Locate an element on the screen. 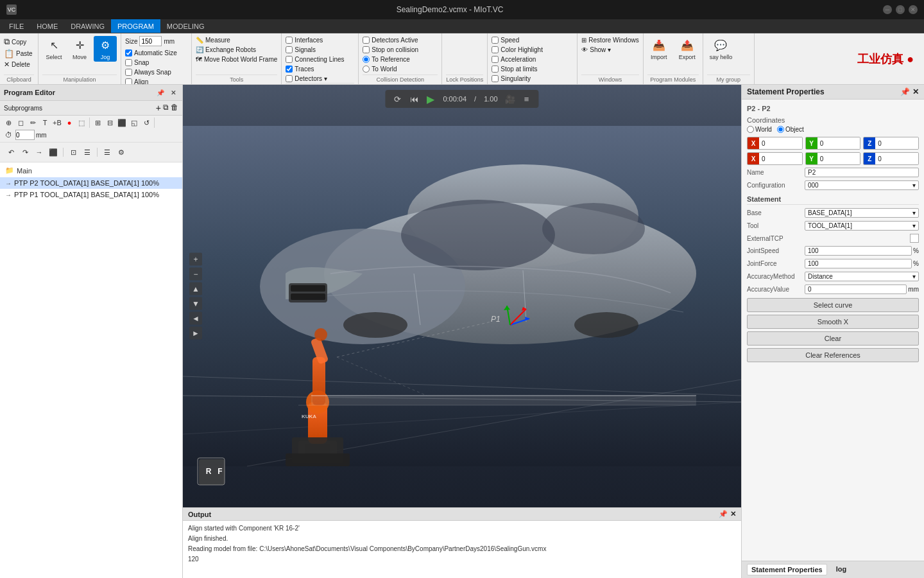 The height and width of the screenshot is (578, 924). signals-check: Signals is located at coordinates (300, 50).